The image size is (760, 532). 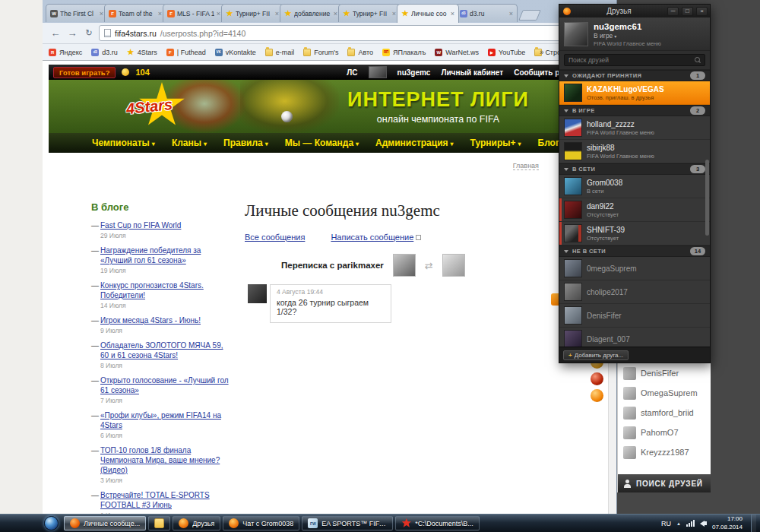 What do you see at coordinates (530, 15) in the screenshot?
I see `new-tab-button` at bounding box center [530, 15].